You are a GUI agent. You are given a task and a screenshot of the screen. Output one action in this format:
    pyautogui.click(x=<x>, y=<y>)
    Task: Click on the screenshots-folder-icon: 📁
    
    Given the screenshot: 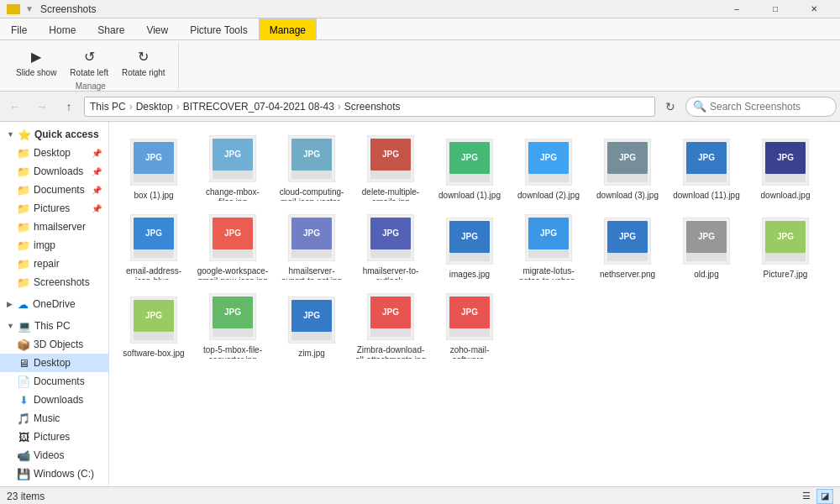 What is the action you would take?
    pyautogui.click(x=24, y=282)
    